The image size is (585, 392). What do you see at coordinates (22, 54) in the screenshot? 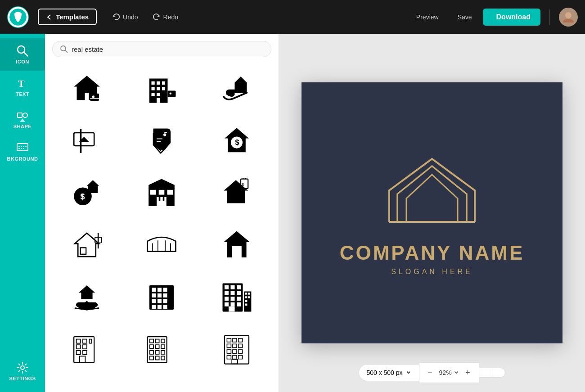
I see `sidebar-item-icon: ICON` at bounding box center [22, 54].